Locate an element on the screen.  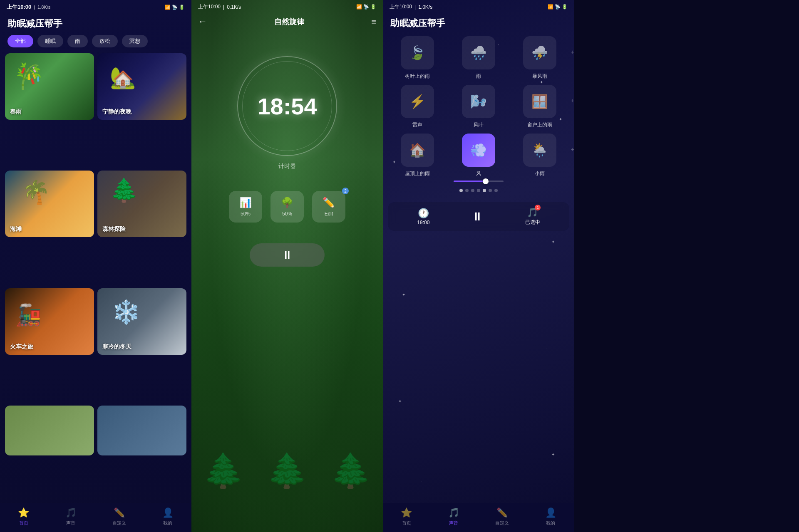
selected-badge: 1 is located at coordinates (538, 208).